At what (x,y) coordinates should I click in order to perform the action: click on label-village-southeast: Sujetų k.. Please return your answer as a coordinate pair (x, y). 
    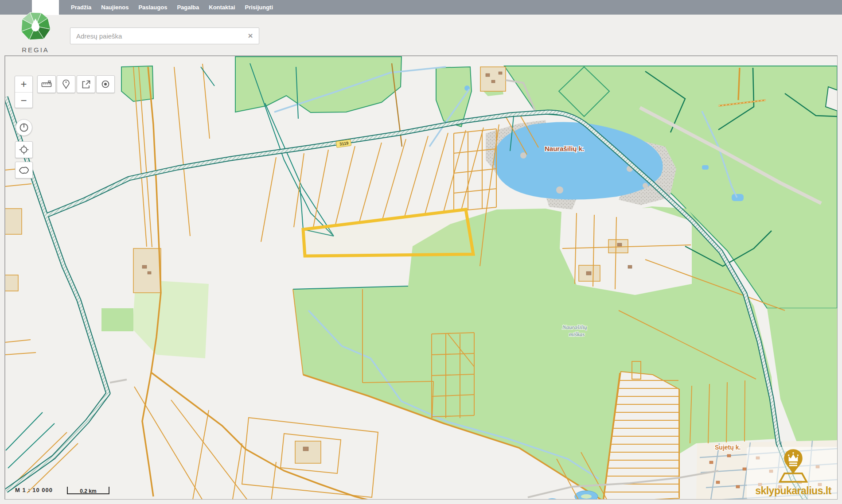
    Looking at the image, I should click on (728, 447).